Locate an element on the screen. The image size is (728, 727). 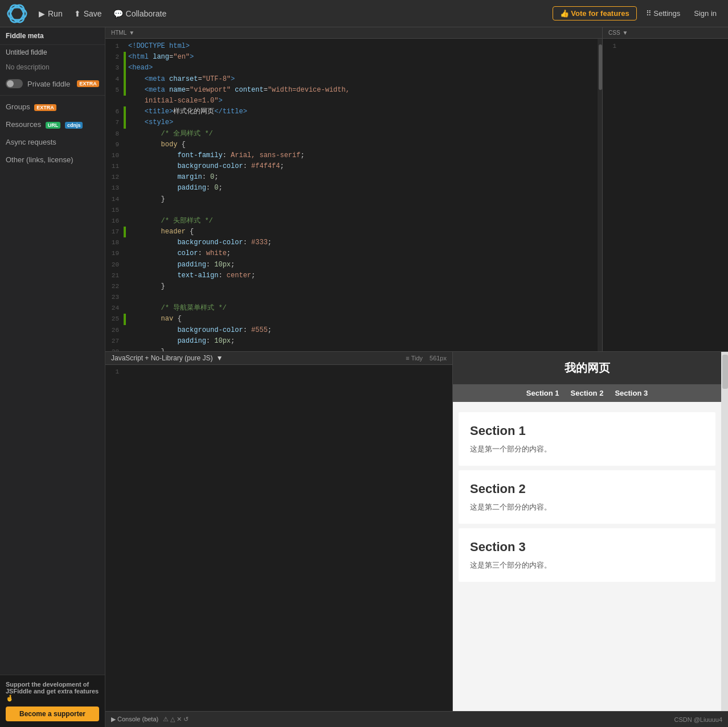
css-editor-header: CSS ▼ is located at coordinates (665, 33).